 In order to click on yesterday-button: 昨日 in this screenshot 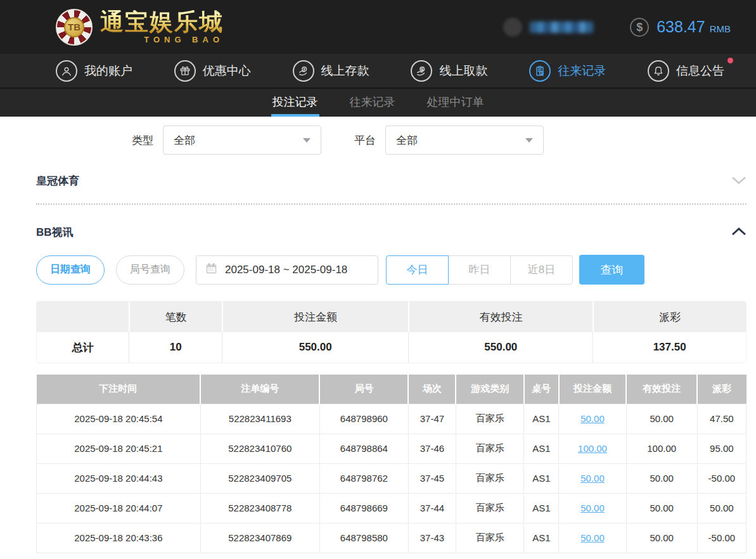, I will do `click(479, 270)`.